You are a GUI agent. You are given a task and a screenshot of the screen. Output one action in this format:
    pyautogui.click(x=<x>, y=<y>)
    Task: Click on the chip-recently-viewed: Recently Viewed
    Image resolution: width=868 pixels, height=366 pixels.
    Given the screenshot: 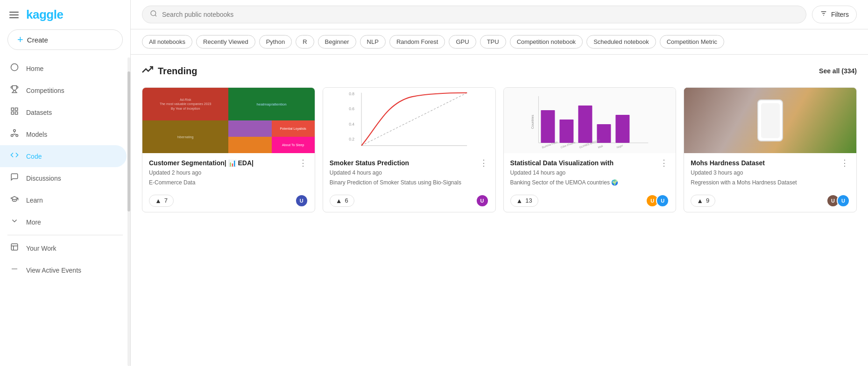 What is the action you would take?
    pyautogui.click(x=226, y=42)
    